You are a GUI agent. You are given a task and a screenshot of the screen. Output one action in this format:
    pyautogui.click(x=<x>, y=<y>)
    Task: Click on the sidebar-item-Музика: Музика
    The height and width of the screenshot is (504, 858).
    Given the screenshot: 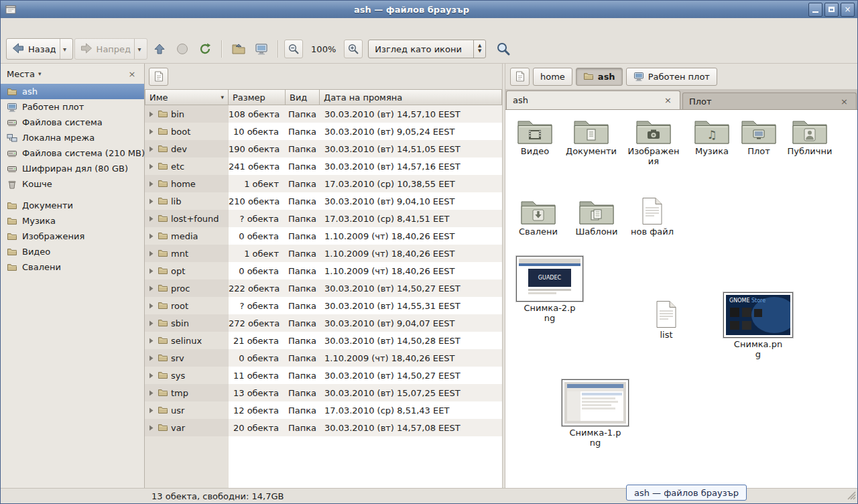 What is the action you would take?
    pyautogui.click(x=72, y=221)
    